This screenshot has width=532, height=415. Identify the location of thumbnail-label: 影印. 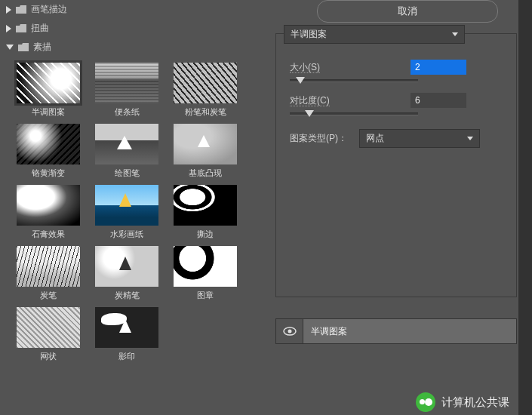
(127, 356).